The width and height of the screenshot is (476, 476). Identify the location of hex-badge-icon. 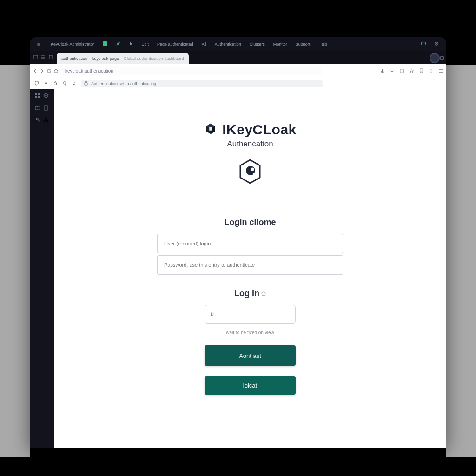
(250, 172).